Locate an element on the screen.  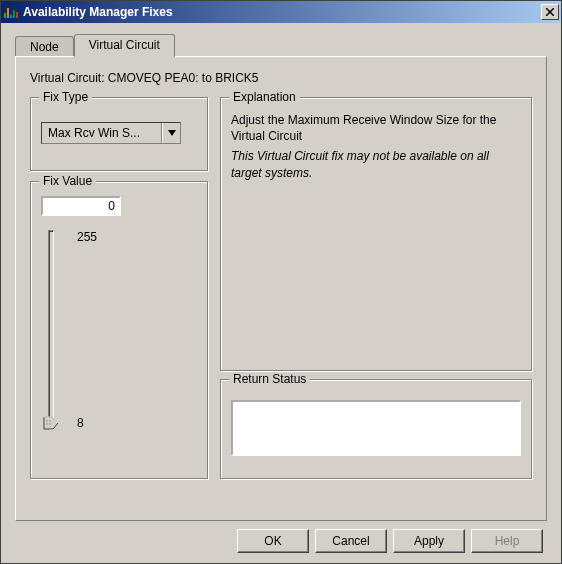
slider-min-label: 8 is located at coordinates (87, 423).